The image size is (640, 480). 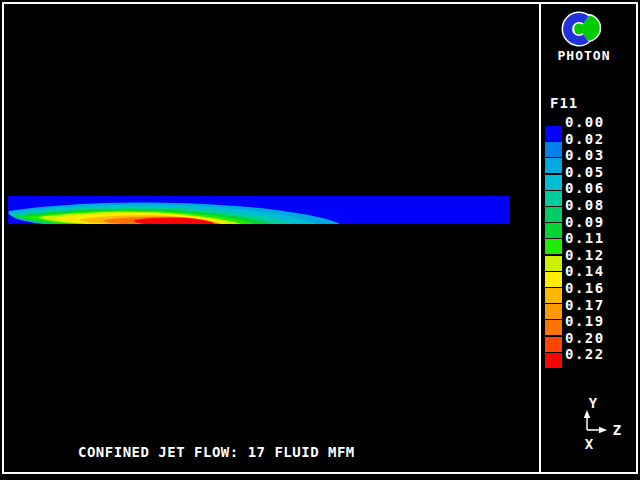 I want to click on legend-title: F11, so click(x=564, y=103).